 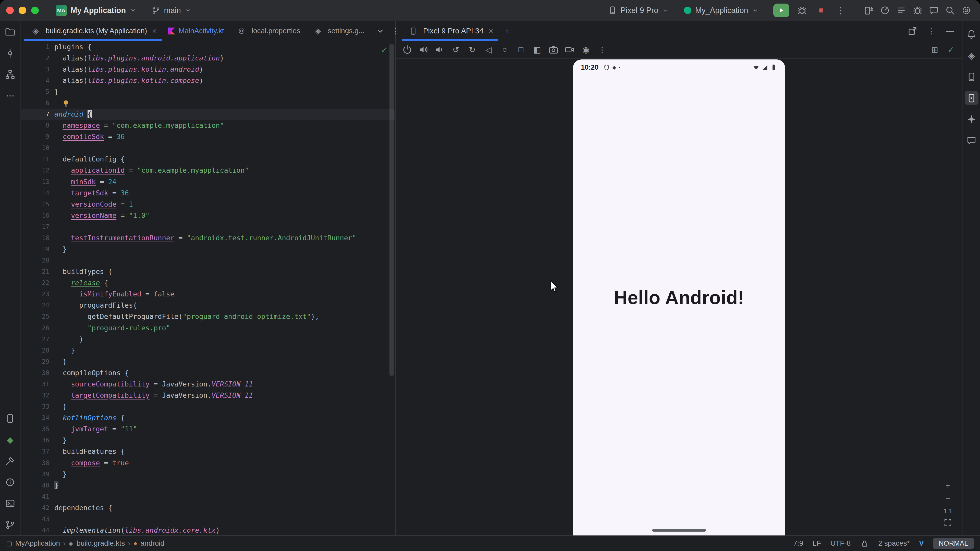 What do you see at coordinates (37, 170) in the screenshot?
I see `line-number: 12` at bounding box center [37, 170].